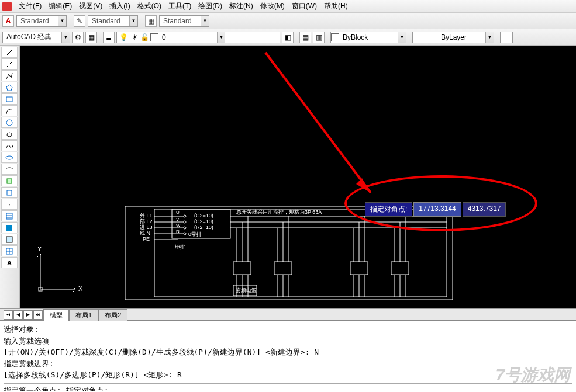 This screenshot has width=576, height=392. Describe the element at coordinates (78, 37) in the screenshot. I see `workspace-settings-icon: ⚙` at that location.